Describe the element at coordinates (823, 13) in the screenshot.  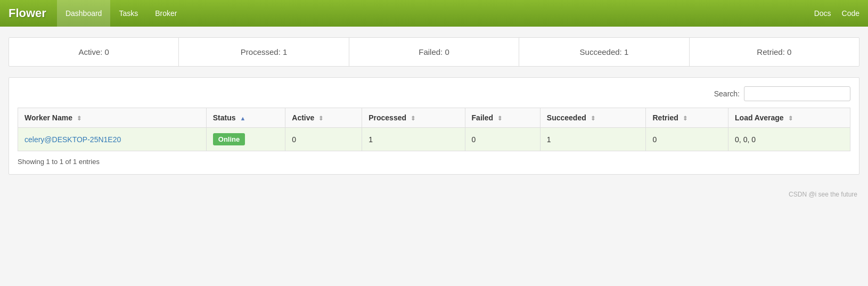
I see `nav-docs: Docs` at that location.